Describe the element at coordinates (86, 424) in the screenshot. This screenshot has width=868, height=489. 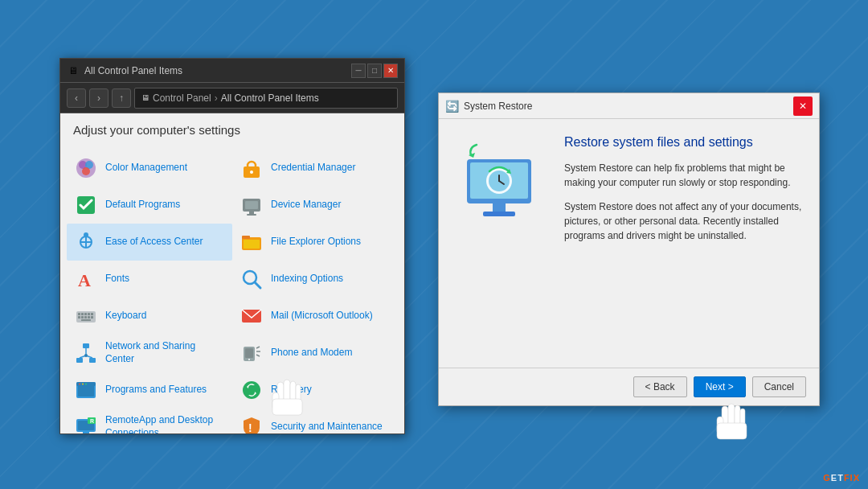
I see `remoteapp-icon: R` at that location.